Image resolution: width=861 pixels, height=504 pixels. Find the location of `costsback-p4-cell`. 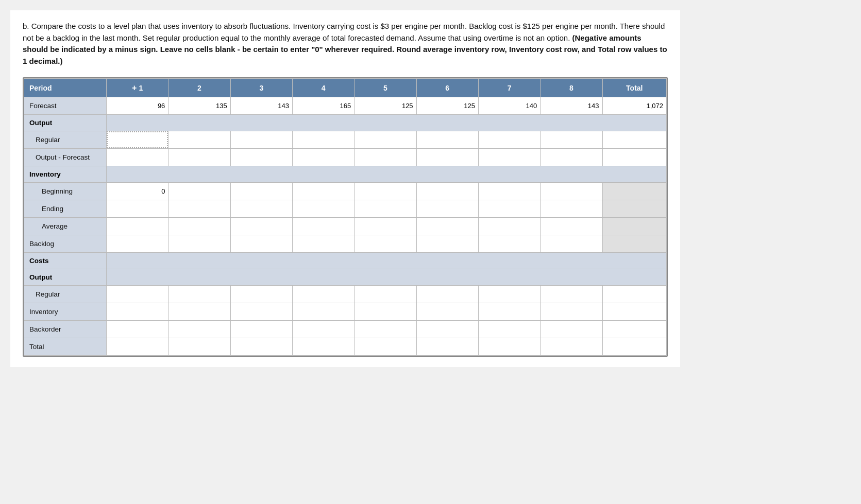

costsback-p4-cell is located at coordinates (323, 329).